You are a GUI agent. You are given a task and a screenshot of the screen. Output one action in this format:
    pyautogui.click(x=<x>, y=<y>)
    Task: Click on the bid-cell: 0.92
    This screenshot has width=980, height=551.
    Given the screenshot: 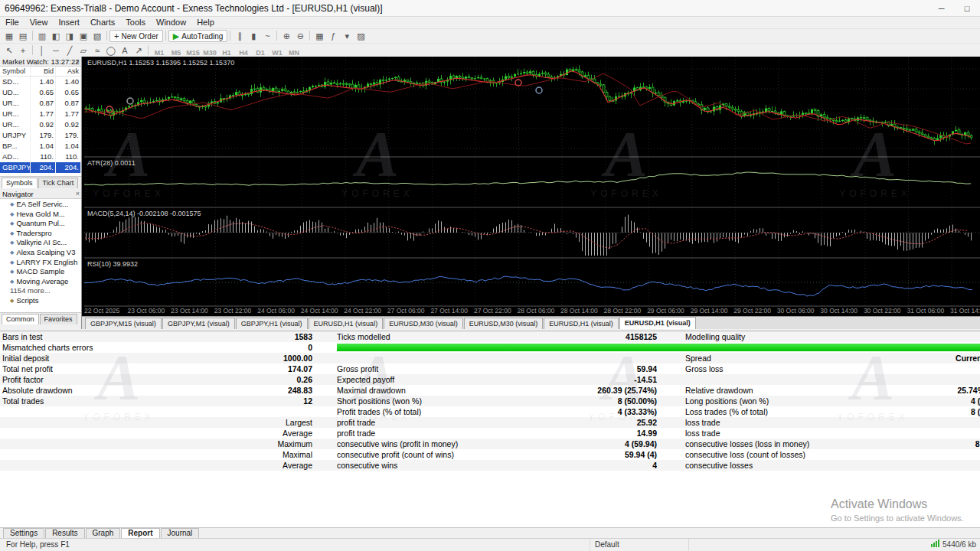 What is the action you would take?
    pyautogui.click(x=43, y=125)
    